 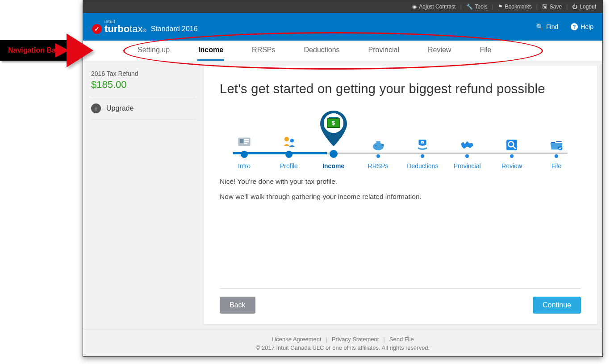 I want to click on help-icon: ?, so click(x=574, y=27).